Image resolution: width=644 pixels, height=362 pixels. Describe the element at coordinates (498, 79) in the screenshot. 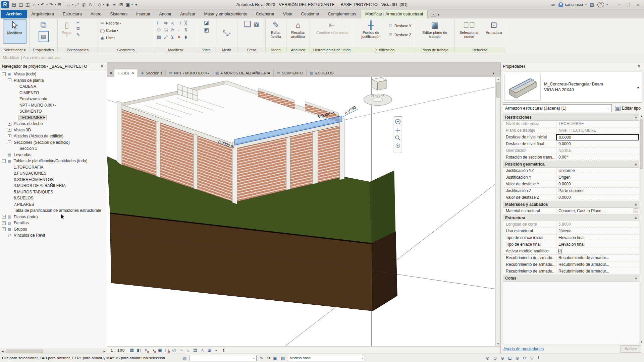

I see `scroll-up-icon: ▲` at that location.